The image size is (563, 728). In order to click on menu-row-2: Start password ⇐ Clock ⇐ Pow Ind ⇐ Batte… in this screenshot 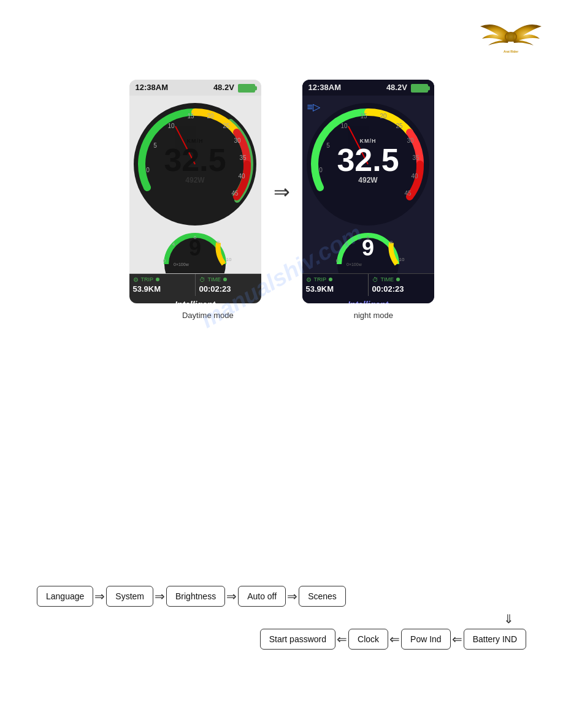, I will do `click(282, 639)`.